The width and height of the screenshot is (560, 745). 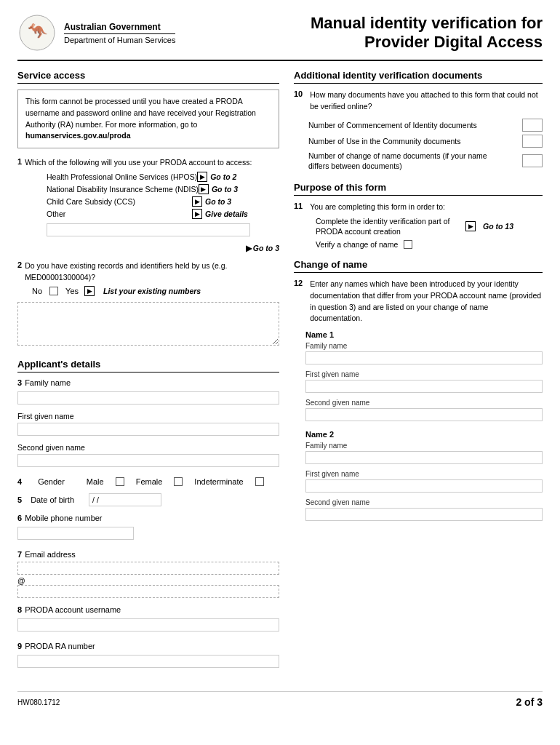 What do you see at coordinates (388, 227) in the screenshot?
I see `purpose-option1-text: Complete the identity verification part …` at bounding box center [388, 227].